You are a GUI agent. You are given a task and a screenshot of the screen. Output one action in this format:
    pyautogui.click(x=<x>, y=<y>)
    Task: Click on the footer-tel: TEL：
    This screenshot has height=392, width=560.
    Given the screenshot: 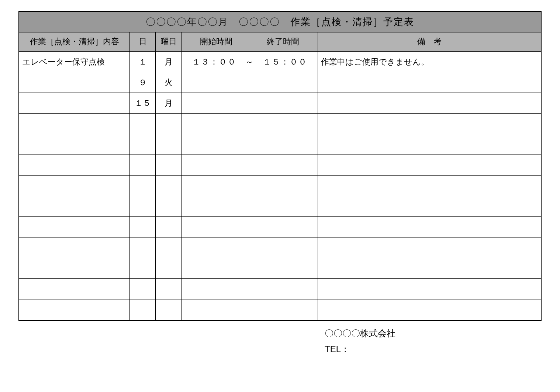 What is the action you would take?
    pyautogui.click(x=433, y=349)
    